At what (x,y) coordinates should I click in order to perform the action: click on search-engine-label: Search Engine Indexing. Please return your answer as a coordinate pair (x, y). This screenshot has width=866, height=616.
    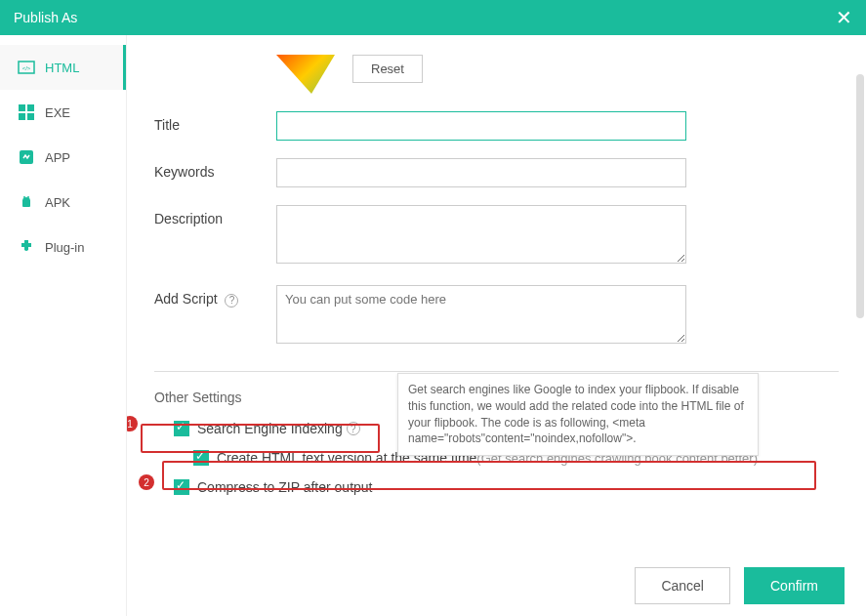
    Looking at the image, I should click on (269, 429).